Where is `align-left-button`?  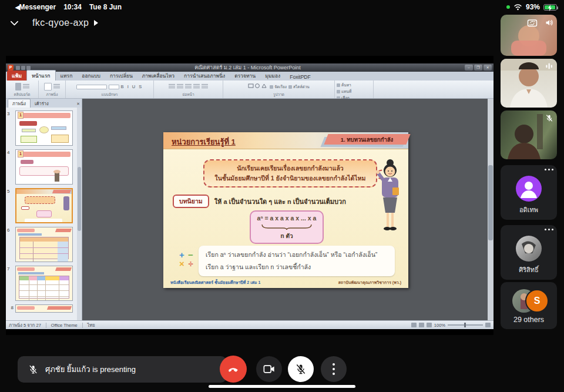
align-left-button is located at coordinates (188, 87).